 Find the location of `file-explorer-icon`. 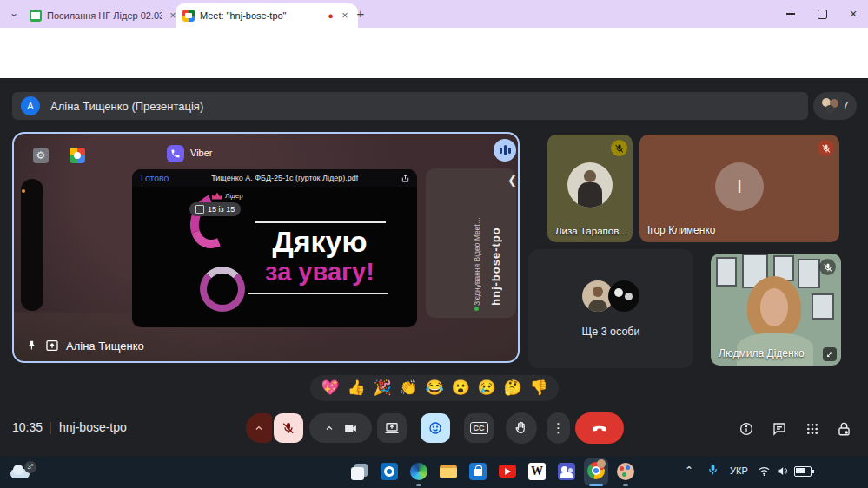

file-explorer-icon is located at coordinates (448, 472).